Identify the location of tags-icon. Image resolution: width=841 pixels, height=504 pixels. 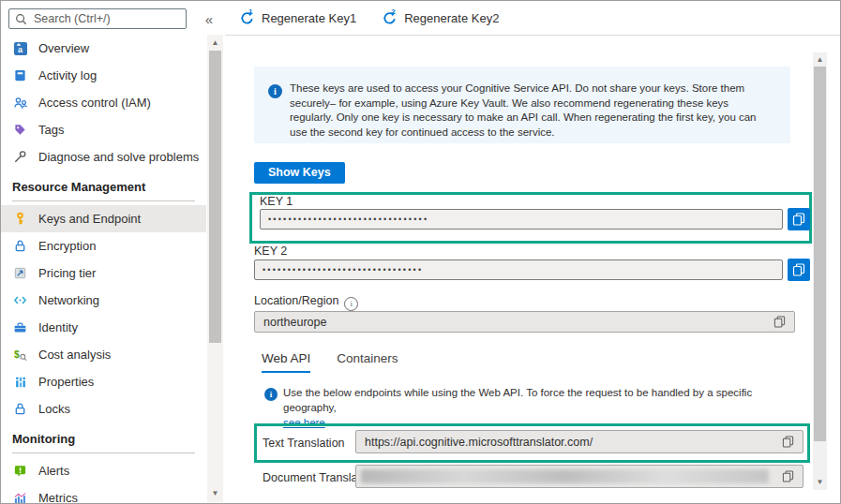
(21, 129).